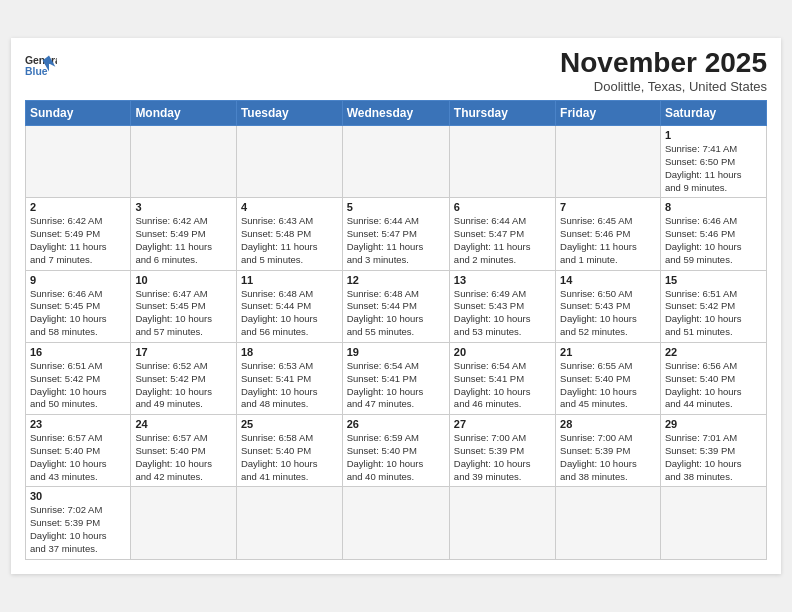 This screenshot has width=792, height=612. I want to click on day-number: 21, so click(608, 352).